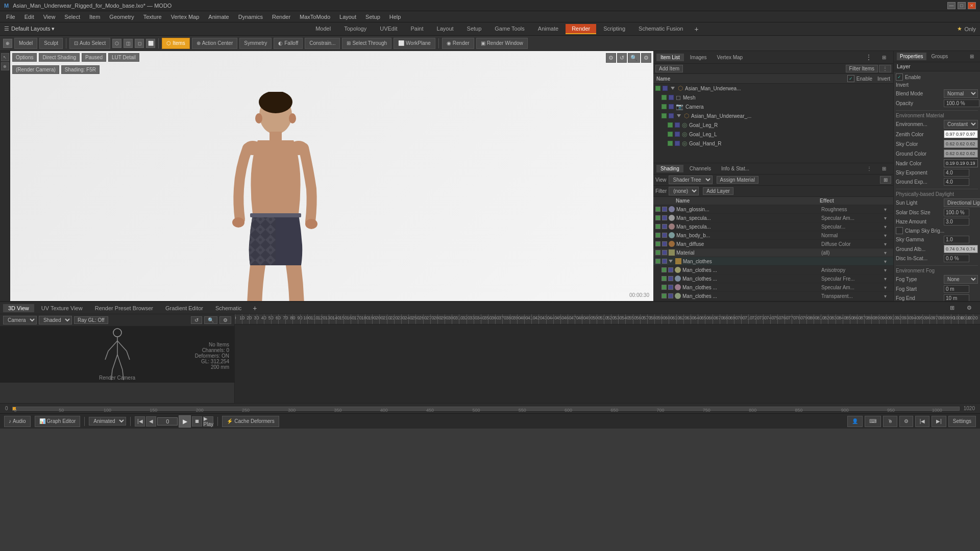 This screenshot has height=551, width=980. What do you see at coordinates (884, 57) in the screenshot?
I see `item-list-expand: ⊞` at bounding box center [884, 57].